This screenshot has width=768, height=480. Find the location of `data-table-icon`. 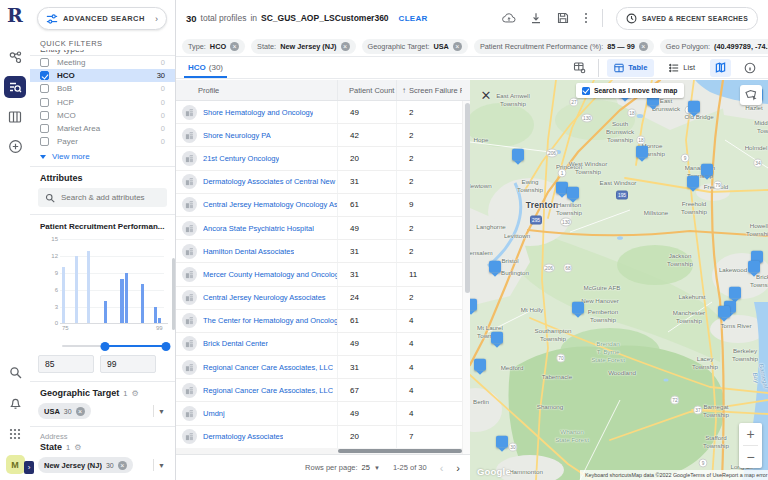

data-table-icon is located at coordinates (15, 117).